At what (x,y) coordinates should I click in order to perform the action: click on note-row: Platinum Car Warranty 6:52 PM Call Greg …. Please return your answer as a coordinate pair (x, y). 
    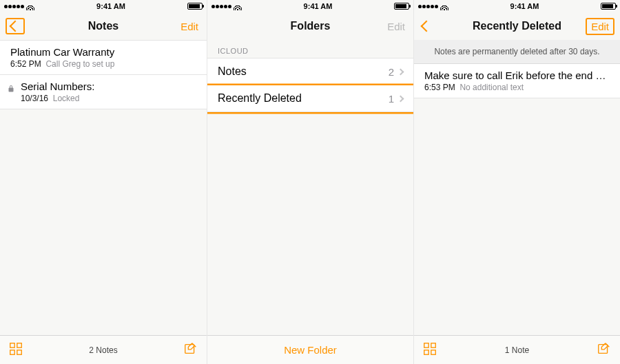
    Looking at the image, I should click on (103, 58).